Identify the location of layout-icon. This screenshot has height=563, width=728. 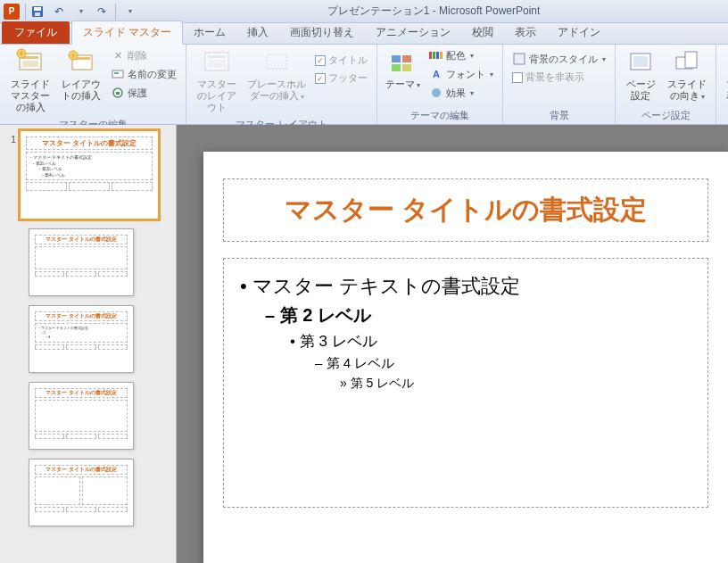
(81, 62).